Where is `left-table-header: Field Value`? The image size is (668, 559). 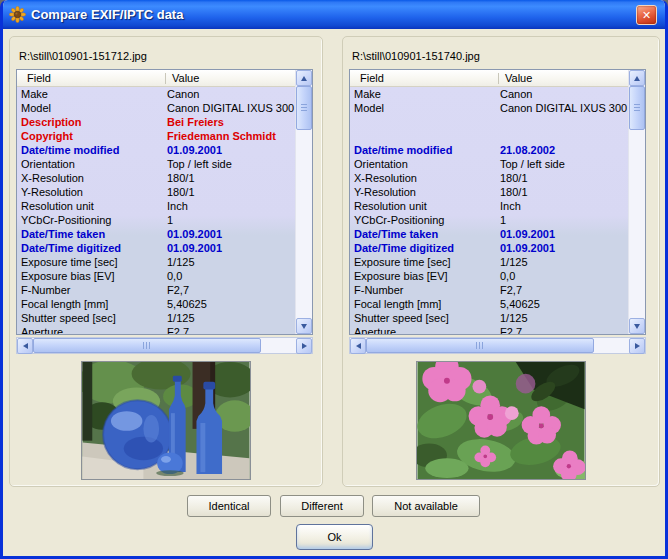
left-table-header: Field Value is located at coordinates (156, 78).